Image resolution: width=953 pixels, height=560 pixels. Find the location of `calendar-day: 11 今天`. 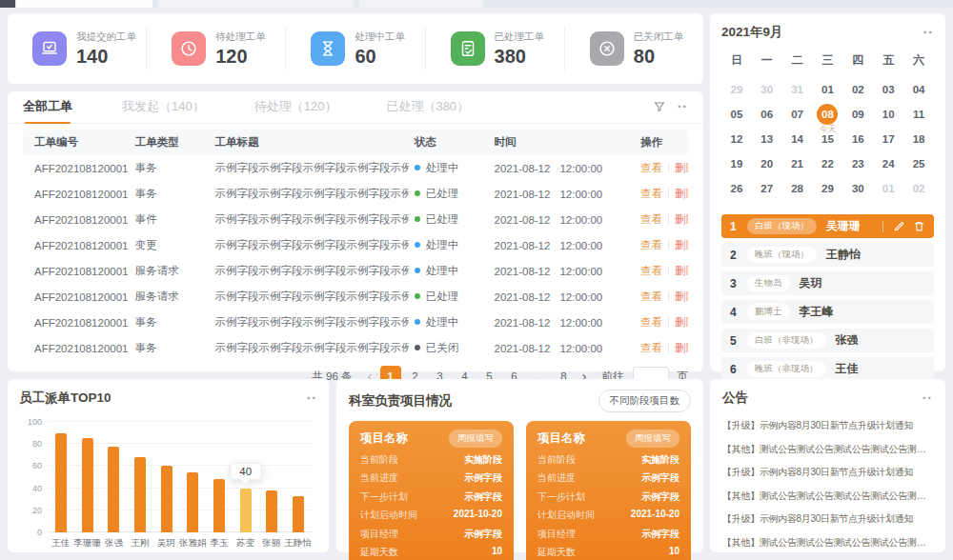

calendar-day: 11 今天 is located at coordinates (919, 116).